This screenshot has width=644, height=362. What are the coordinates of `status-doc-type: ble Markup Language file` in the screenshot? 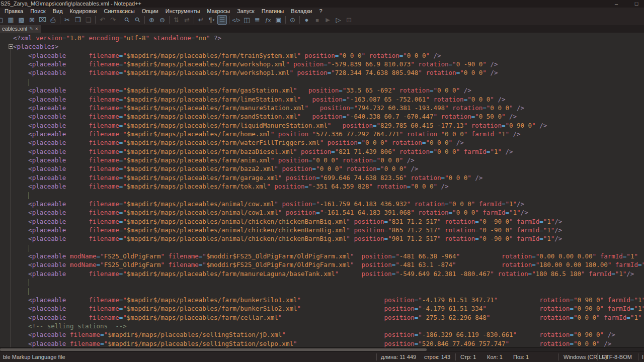 It's located at (34, 357).